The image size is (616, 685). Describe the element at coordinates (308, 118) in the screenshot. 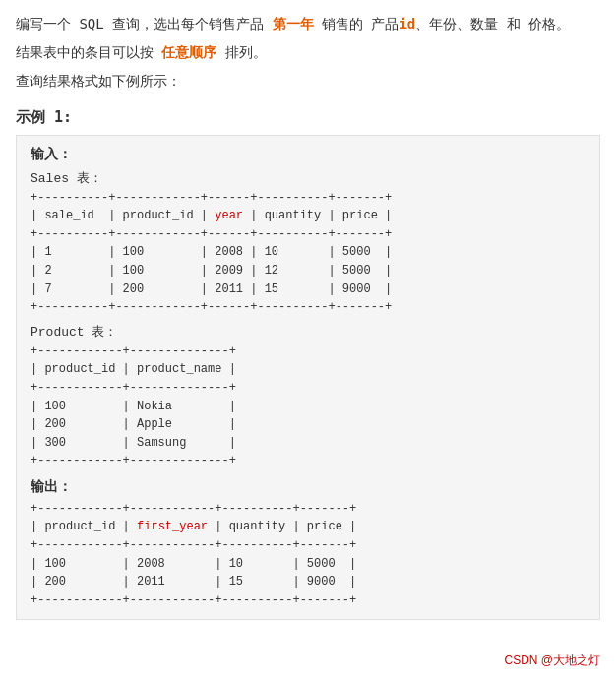

I see `section-title: 示例 1:` at that location.